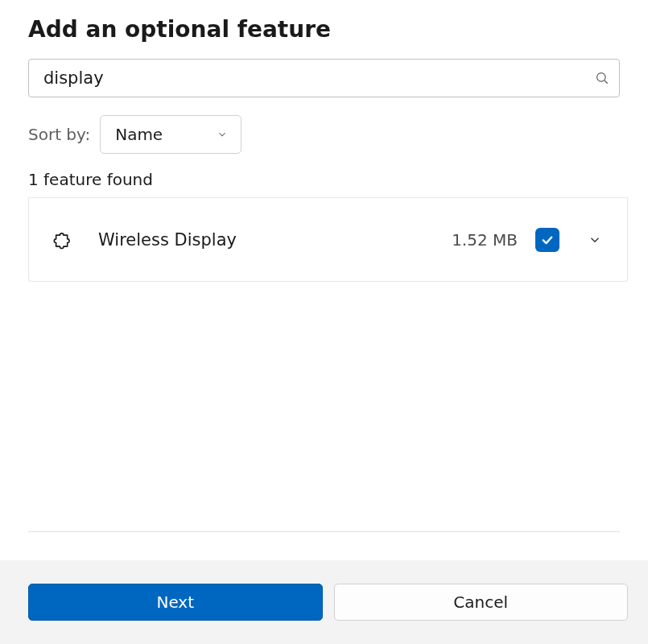 Image resolution: width=648 pixels, height=644 pixels. I want to click on dialog-footer: Next Cancel, so click(324, 602).